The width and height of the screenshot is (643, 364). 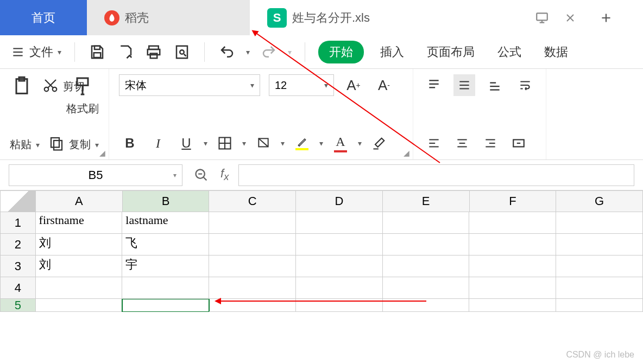 What do you see at coordinates (166, 223) in the screenshot?
I see `cell-B1: lastname` at bounding box center [166, 223].